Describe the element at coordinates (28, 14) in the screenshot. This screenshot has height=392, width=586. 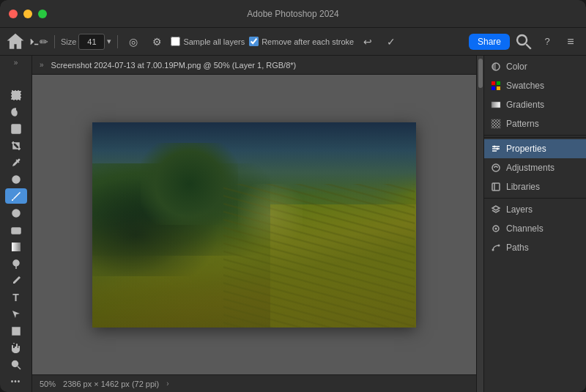
I see `minimize-button` at that location.